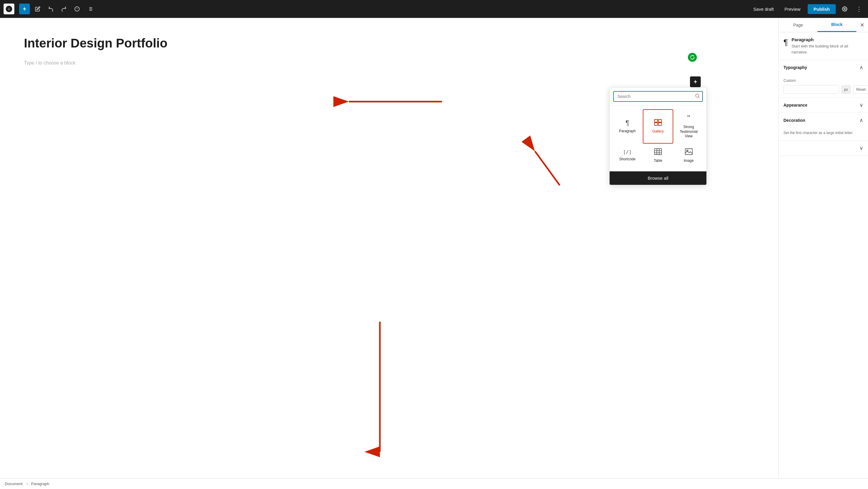 The width and height of the screenshot is (868, 489). Describe the element at coordinates (13, 484) in the screenshot. I see `status-document: Document` at that location.